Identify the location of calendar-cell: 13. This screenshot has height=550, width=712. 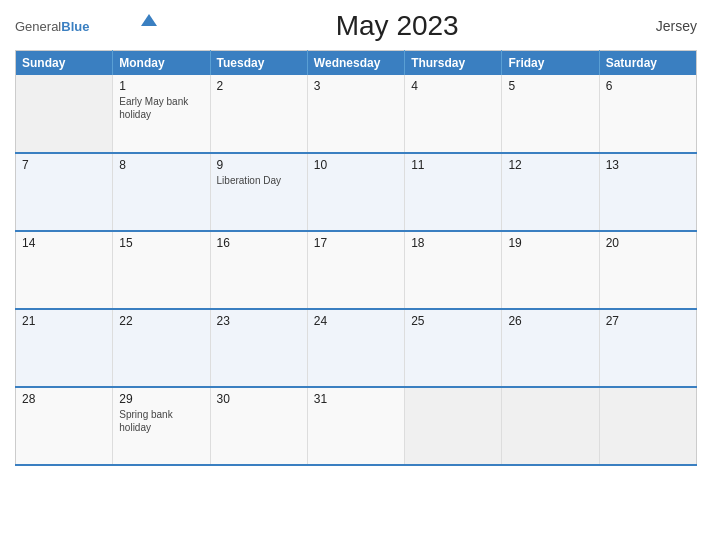
(648, 192).